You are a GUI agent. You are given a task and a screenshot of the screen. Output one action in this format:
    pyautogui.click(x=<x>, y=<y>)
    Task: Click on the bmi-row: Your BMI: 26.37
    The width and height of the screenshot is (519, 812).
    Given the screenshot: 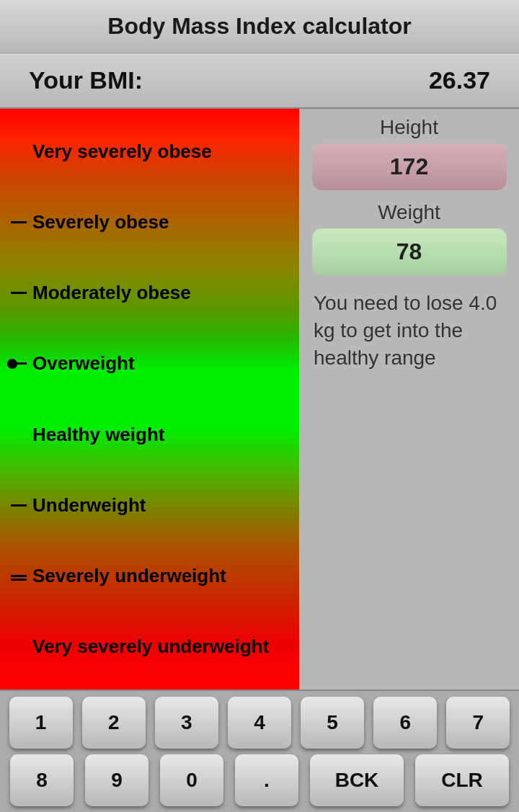 What is the action you would take?
    pyautogui.click(x=260, y=81)
    